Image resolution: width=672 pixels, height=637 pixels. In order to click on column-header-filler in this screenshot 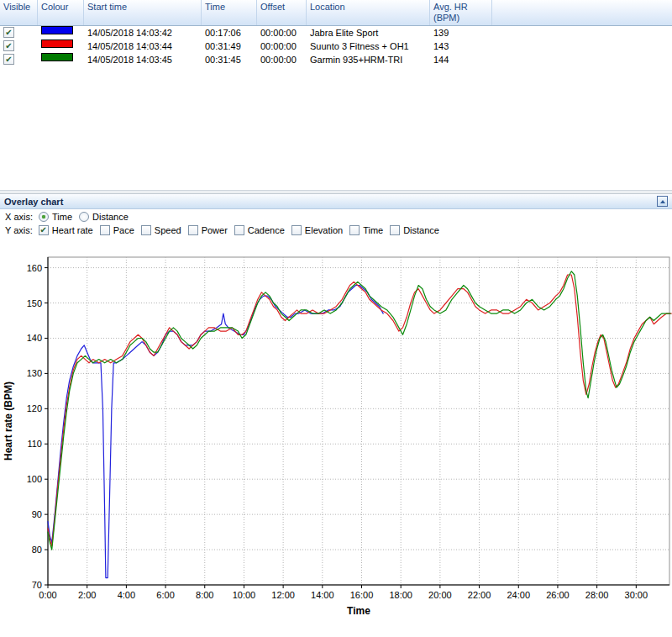, I will do `click(582, 13)`.